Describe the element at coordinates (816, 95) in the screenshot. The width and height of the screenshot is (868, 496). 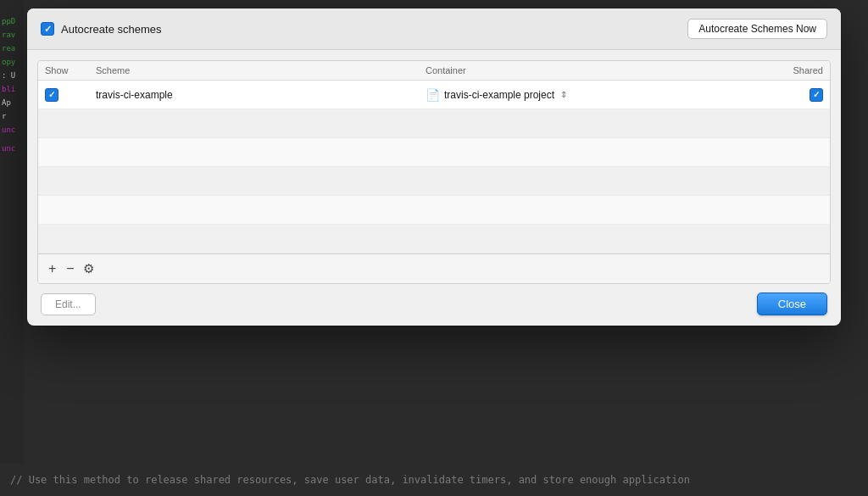
I see `row-shared-checkbox` at that location.